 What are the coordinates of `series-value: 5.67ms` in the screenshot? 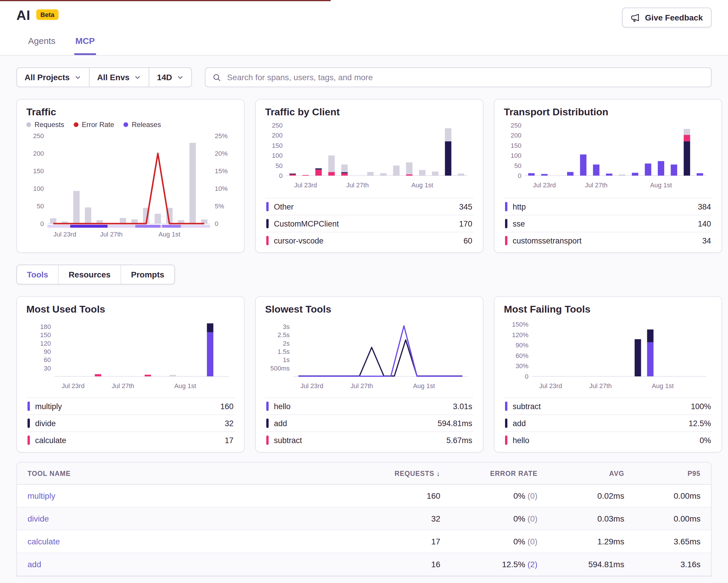 It's located at (459, 440).